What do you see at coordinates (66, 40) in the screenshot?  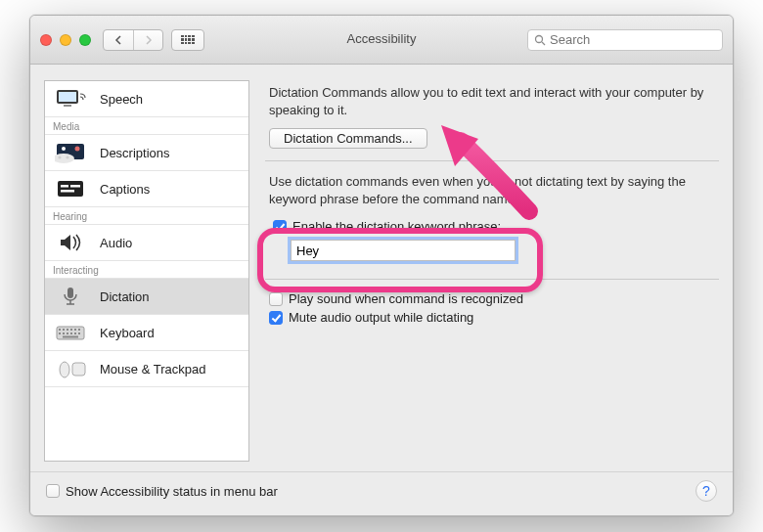 I see `minimize-button` at bounding box center [66, 40].